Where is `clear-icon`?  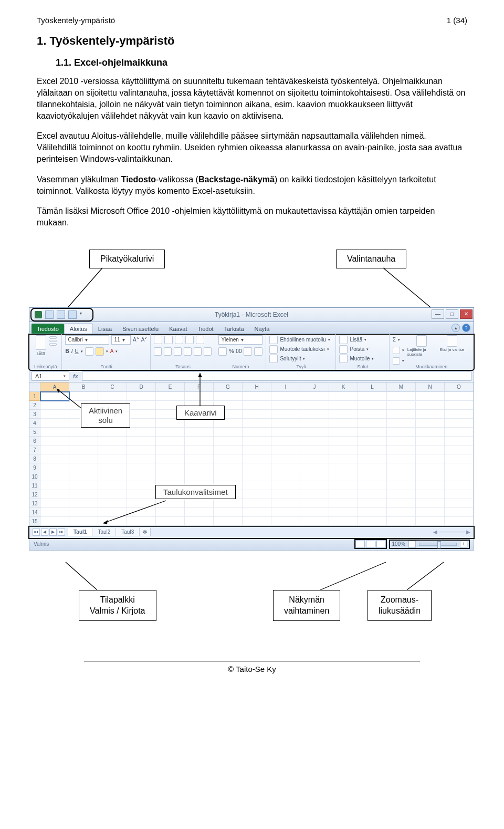 clear-icon is located at coordinates (396, 361).